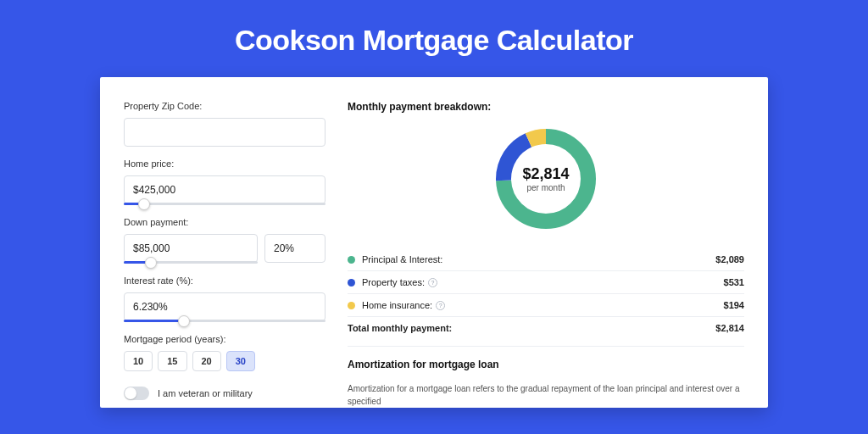  Describe the element at coordinates (546, 175) in the screenshot. I see `donut-amount: $2,814` at that location.